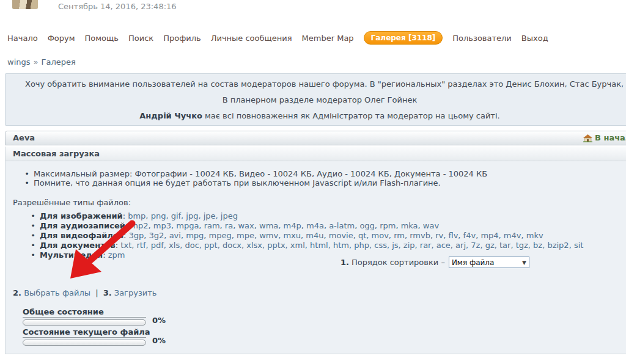  Describe the element at coordinates (61, 38) in the screenshot. I see `menu-item-forum: Форум` at that location.